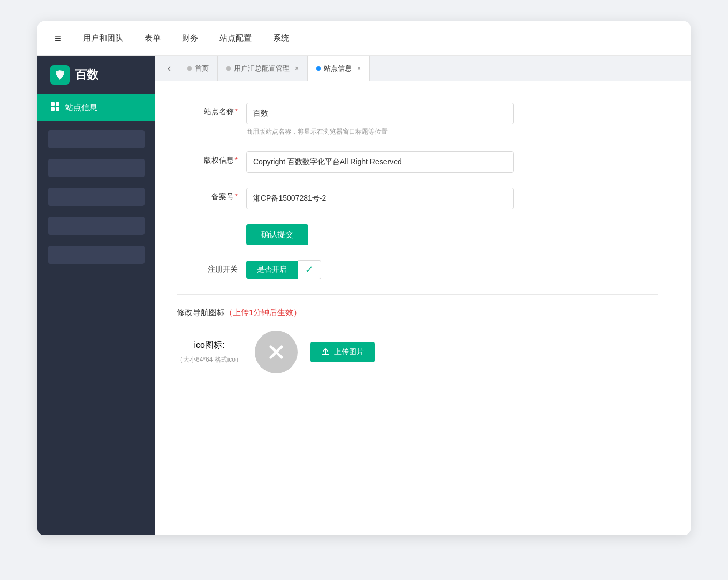 Image resolution: width=728 pixels, height=580 pixels. Describe the element at coordinates (211, 270) in the screenshot. I see `toggle-label: 注册开关` at that location.